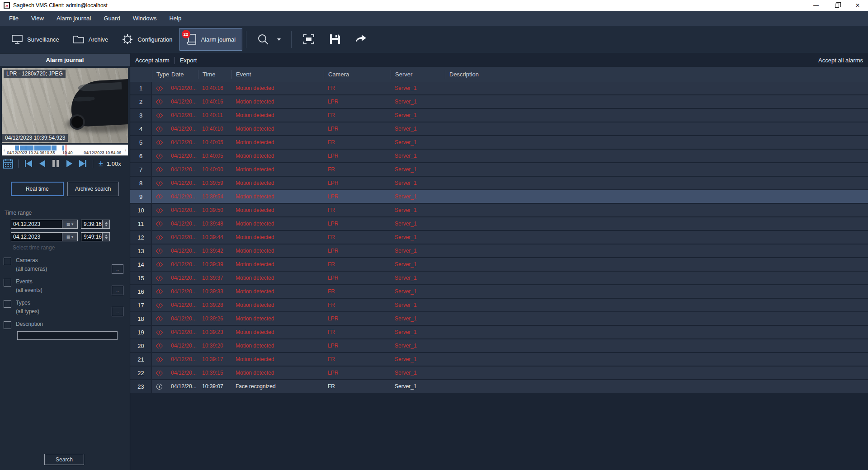  I want to click on column-header-time: Time, so click(215, 75).